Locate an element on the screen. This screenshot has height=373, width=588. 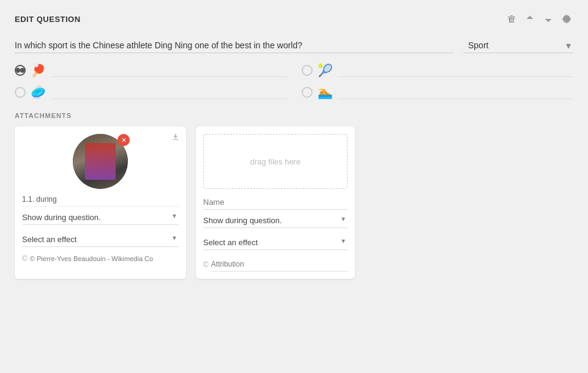
image-preview: ✕ is located at coordinates (100, 161).